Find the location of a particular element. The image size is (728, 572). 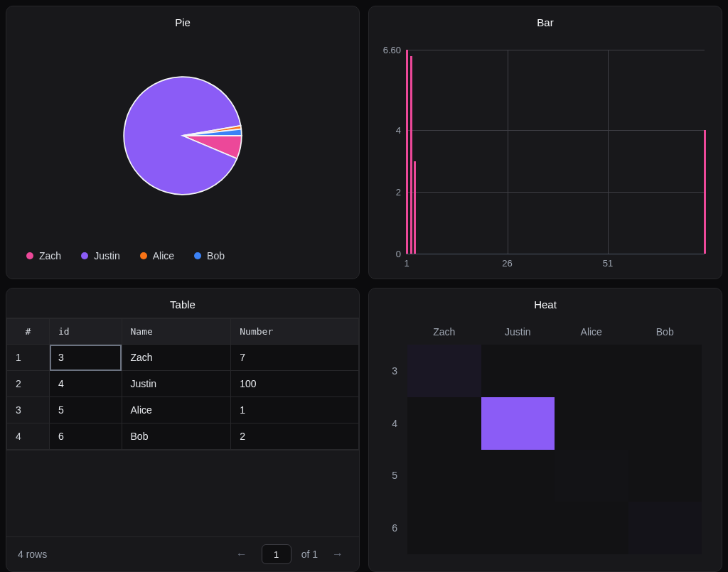

cell: Justin is located at coordinates (176, 384).